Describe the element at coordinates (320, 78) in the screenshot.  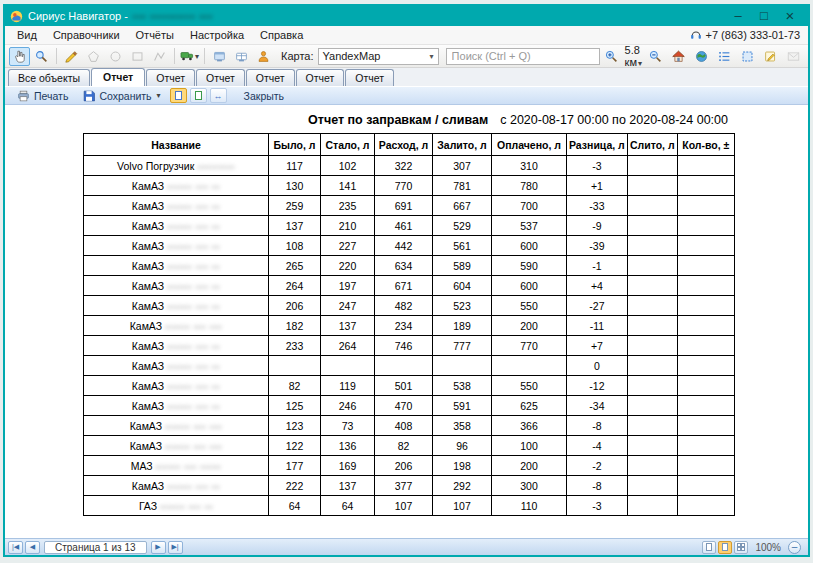
I see `tab-report-5: Отчет` at that location.